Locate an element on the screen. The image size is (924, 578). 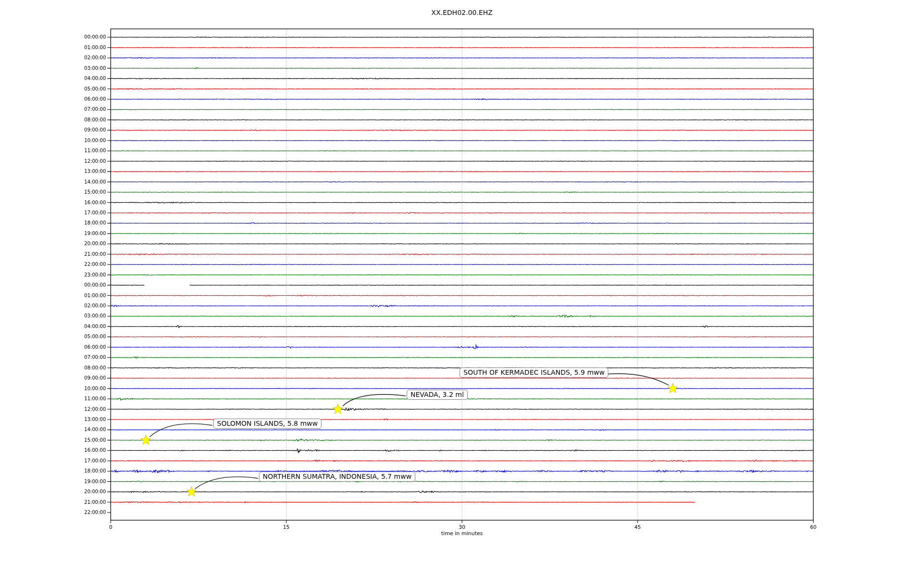
event-annotation-kermadec: SOUTH OF KERMADEC ISLANDS, 5.9 mww is located at coordinates (534, 373).